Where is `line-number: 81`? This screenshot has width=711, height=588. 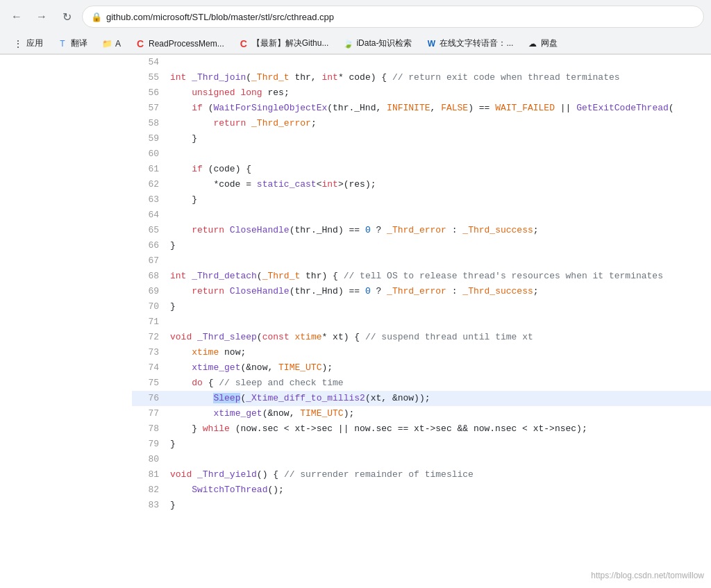
line-number: 81 is located at coordinates (151, 475).